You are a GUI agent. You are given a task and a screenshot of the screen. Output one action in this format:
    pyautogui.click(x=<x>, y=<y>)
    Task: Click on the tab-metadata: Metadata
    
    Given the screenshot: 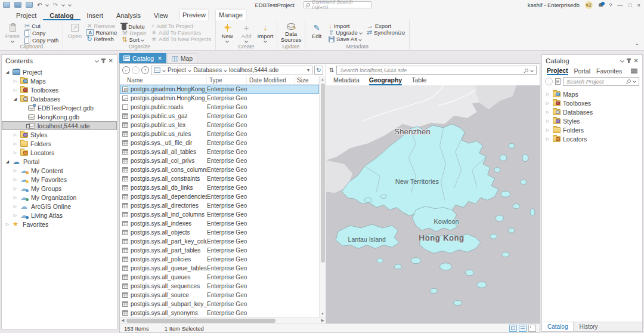 What is the action you would take?
    pyautogui.click(x=346, y=81)
    